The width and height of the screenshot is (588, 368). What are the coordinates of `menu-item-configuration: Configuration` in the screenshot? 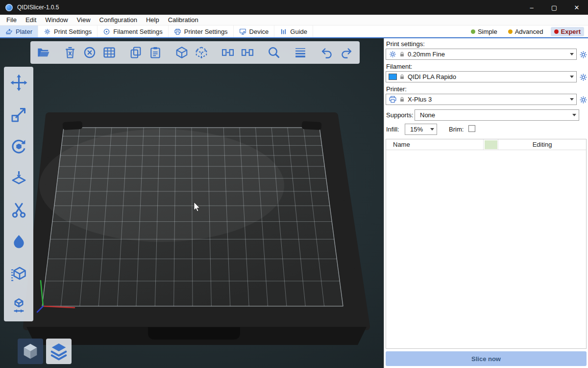 It's located at (119, 20).